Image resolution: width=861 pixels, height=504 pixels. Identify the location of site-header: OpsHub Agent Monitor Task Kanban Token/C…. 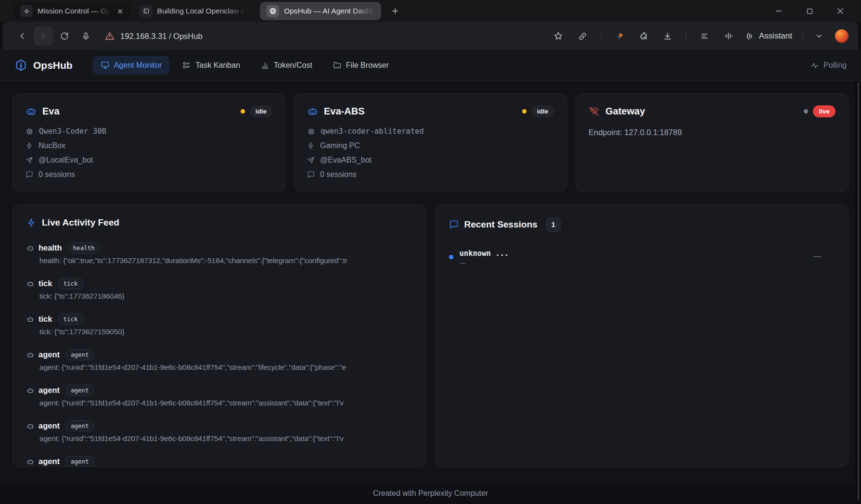
(430, 65).